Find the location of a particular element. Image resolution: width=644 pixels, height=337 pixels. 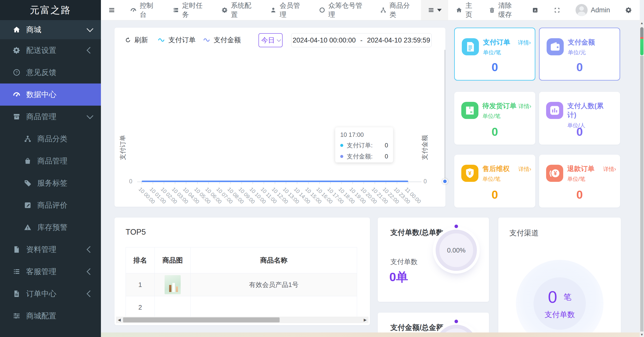

legend-label: 支付订单 is located at coordinates (182, 40).